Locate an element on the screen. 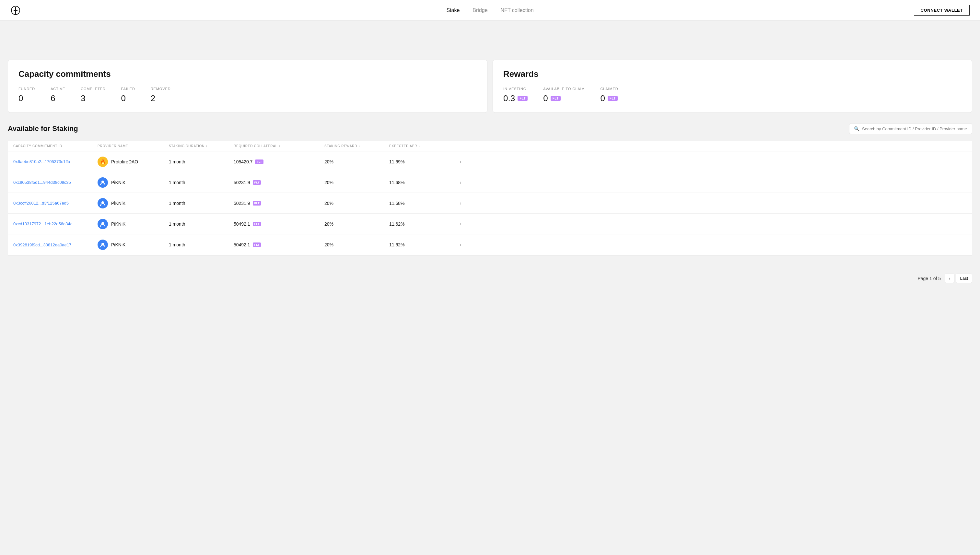  pagination-bar: Page 1 of 5 › Last is located at coordinates (490, 278).